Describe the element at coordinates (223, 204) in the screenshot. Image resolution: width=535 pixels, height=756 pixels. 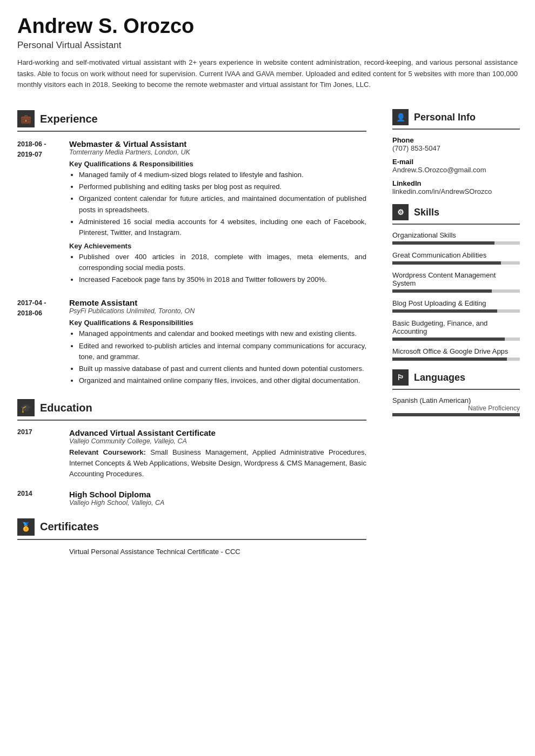
I see `list-item: Organized content calendar for future ar…` at that location.